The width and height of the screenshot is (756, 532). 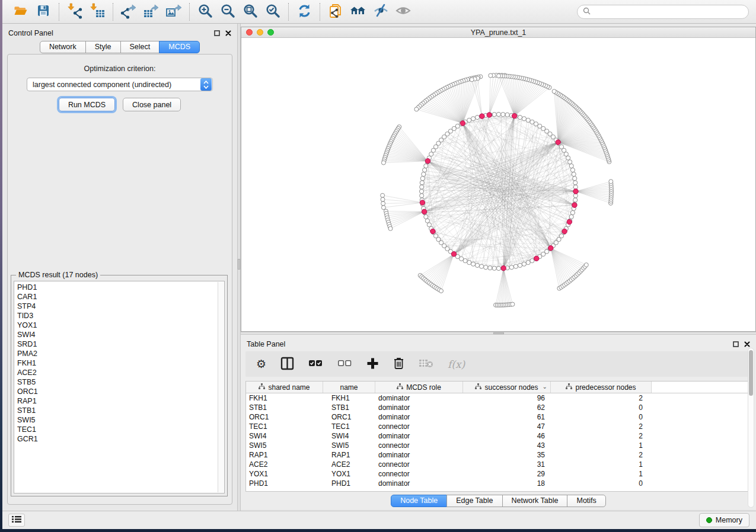 What do you see at coordinates (121, 335) in the screenshot?
I see `mcds-result-item: SWI4` at bounding box center [121, 335].